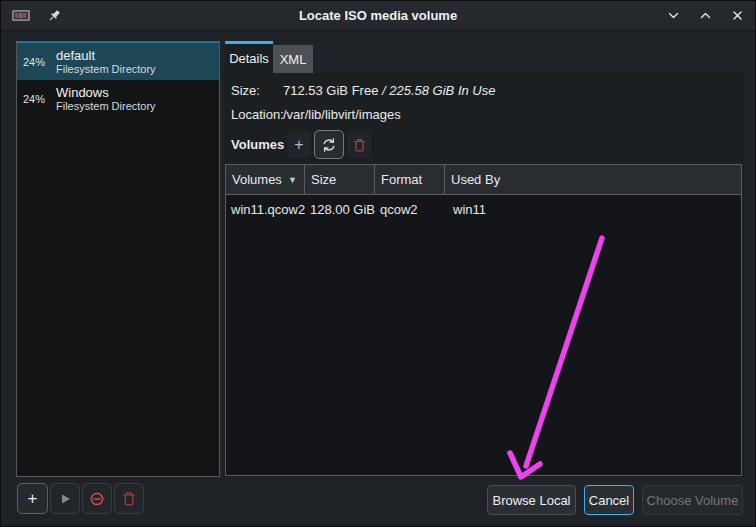  What do you see at coordinates (705, 16) in the screenshot?
I see `maximize-icon` at bounding box center [705, 16].